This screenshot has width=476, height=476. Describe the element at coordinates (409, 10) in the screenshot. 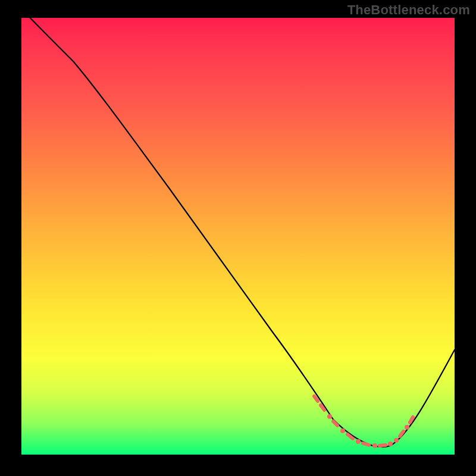

I see `watermark-text: TheBottleneck.com` at that location.